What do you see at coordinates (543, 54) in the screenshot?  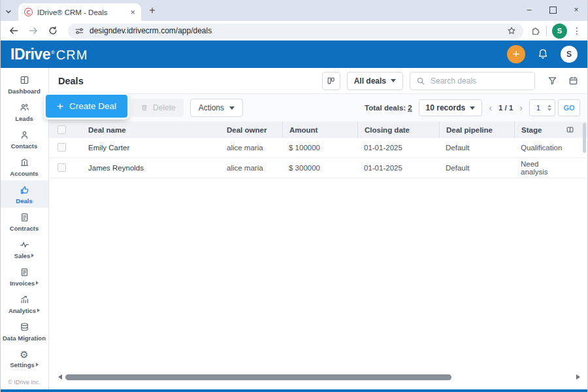 I see `notifications-bell-icon` at bounding box center [543, 54].